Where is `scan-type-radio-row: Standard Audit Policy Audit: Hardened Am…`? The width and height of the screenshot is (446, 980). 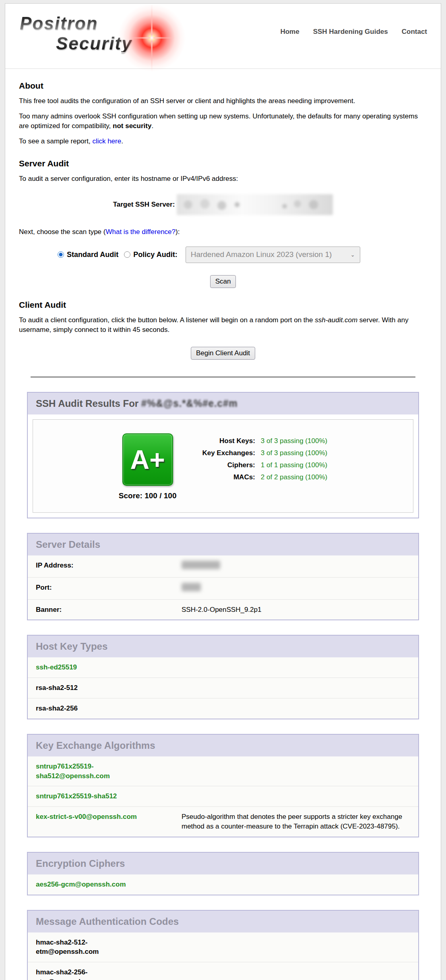
scan-type-radio-row: Standard Audit Policy Audit: Hardened Am… is located at coordinates (242, 255).